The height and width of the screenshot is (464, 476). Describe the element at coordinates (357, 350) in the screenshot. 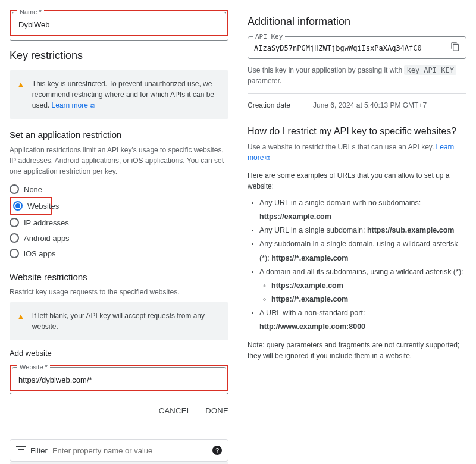

I see `howto-note: Note: query parameters and fragments are…` at that location.